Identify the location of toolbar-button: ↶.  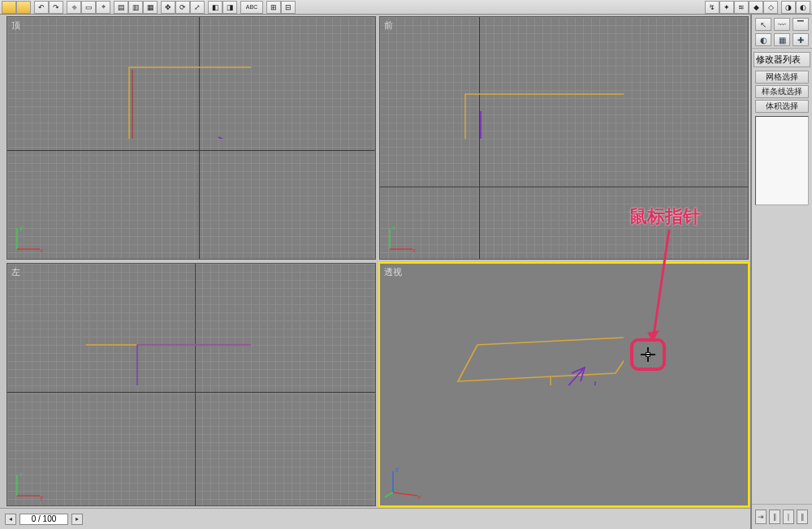
(41, 7).